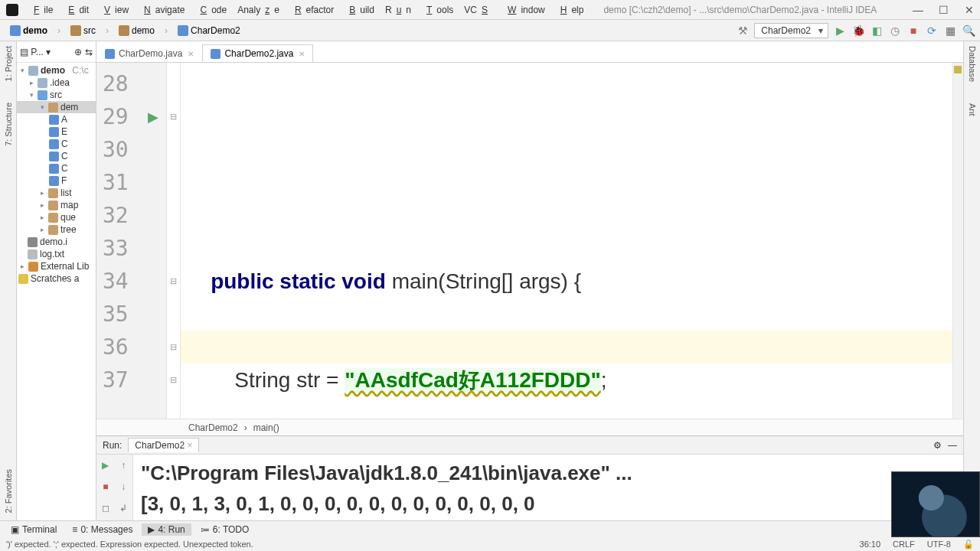  What do you see at coordinates (57, 292) in the screenshot?
I see `project-tree: ▾demo C:\c ▸.idea ▾src ▾dem A E C C C F …` at bounding box center [57, 292].